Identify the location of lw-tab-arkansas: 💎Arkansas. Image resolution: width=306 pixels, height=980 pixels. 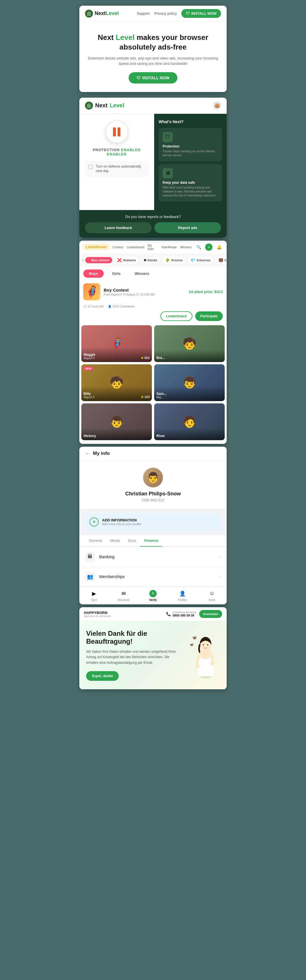
(200, 260).